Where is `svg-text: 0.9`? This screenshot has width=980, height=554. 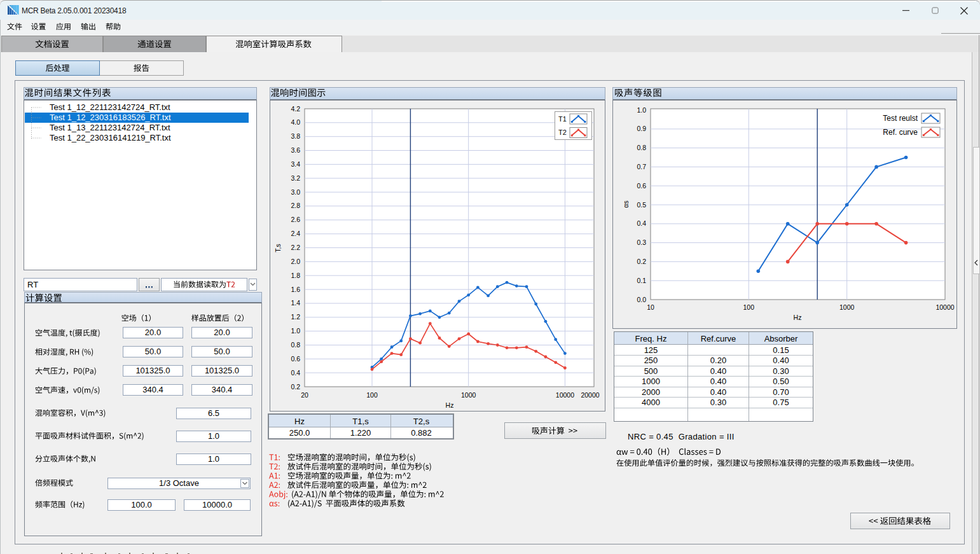 svg-text: 0.9 is located at coordinates (641, 128).